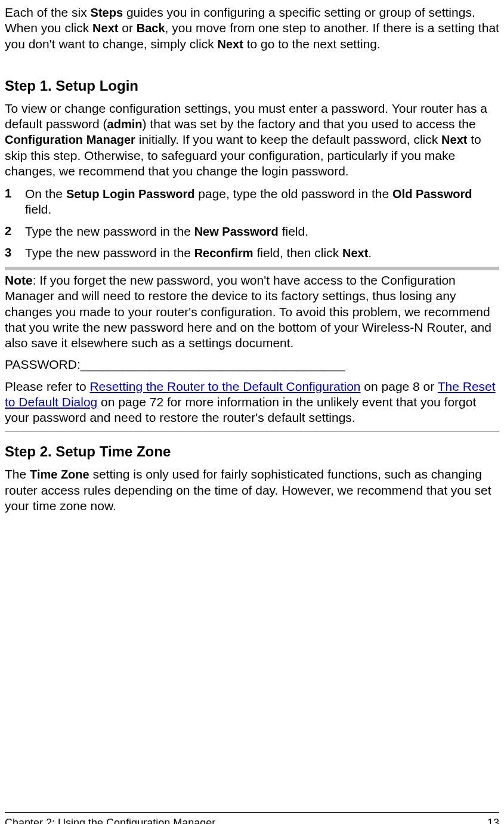 Image resolution: width=504 pixels, height=824 pixels. I want to click on list-text: Type the new password in the New Passwor…, so click(167, 232).